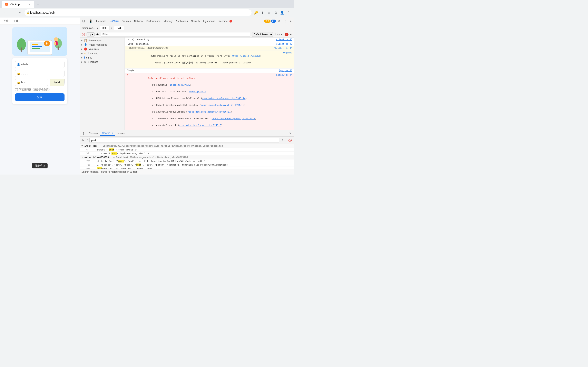 The image size is (588, 367). What do you see at coordinates (195, 21) in the screenshot?
I see `tab-security: Security` at bounding box center [195, 21].